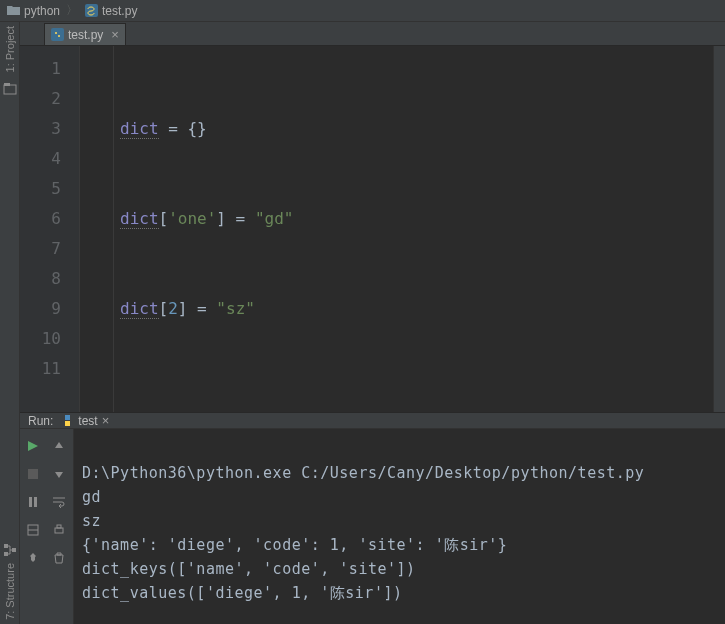  Describe the element at coordinates (72, 10) in the screenshot. I see `chevron-right-icon: 〉` at that location.